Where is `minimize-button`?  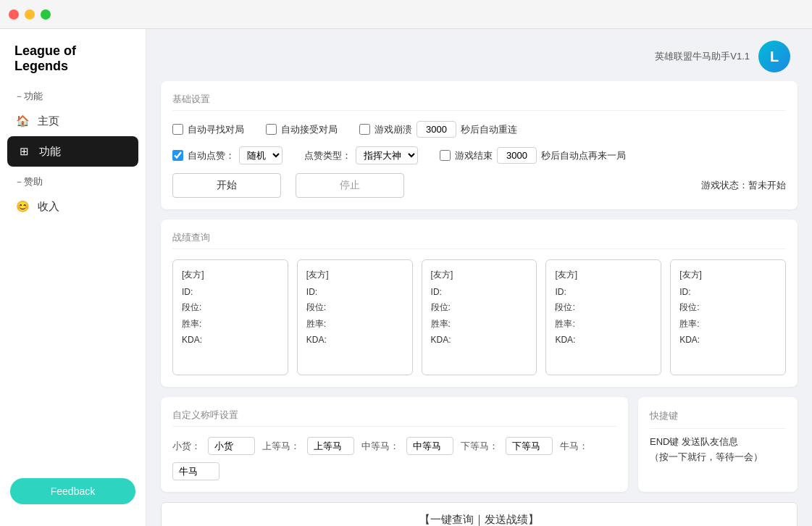 minimize-button is located at coordinates (30, 14).